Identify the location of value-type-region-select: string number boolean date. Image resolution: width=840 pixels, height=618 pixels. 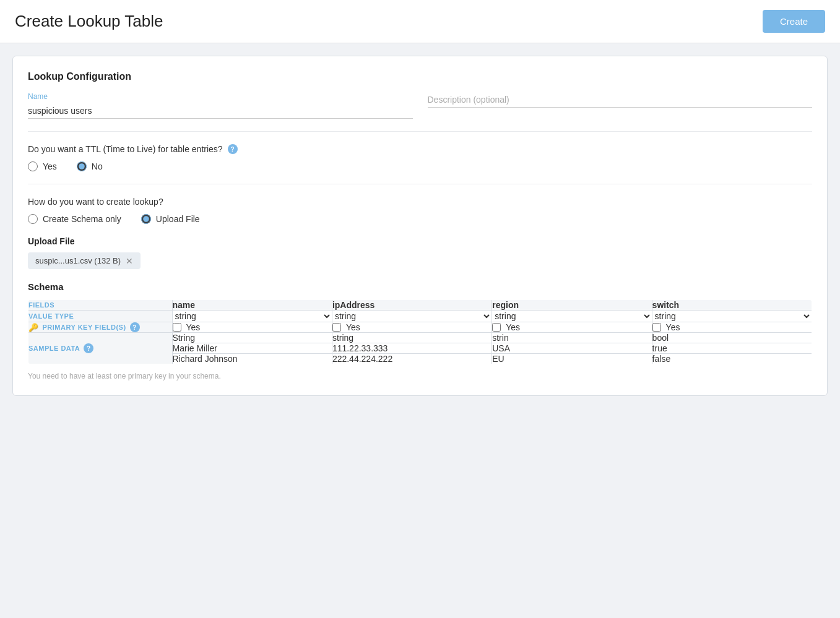
(572, 316).